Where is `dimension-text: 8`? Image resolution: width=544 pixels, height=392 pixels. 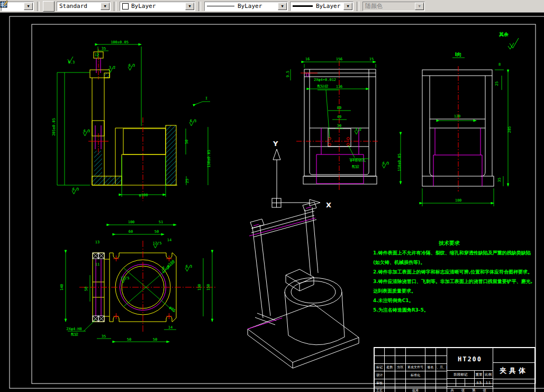
dimension-text: 8 is located at coordinates (500, 65).